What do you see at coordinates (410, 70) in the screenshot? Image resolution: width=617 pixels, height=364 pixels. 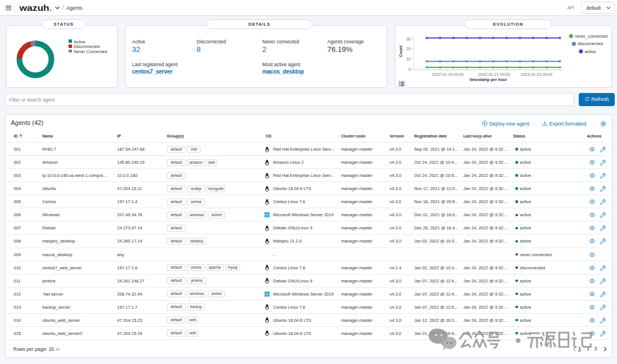 I see `svg-text: 0` at bounding box center [410, 70].